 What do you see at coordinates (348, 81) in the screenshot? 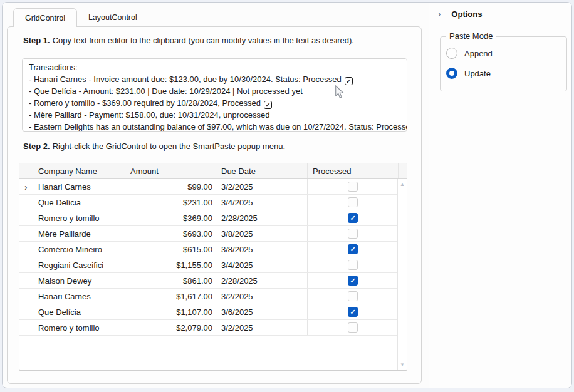
I see `checked-glyph: ✓` at bounding box center [348, 81].